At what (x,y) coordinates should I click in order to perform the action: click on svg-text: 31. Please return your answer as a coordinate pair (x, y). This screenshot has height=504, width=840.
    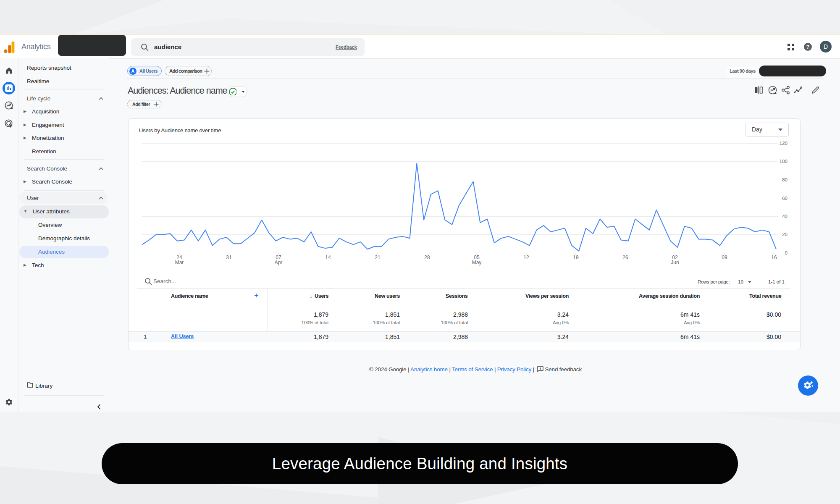
    Looking at the image, I should click on (229, 257).